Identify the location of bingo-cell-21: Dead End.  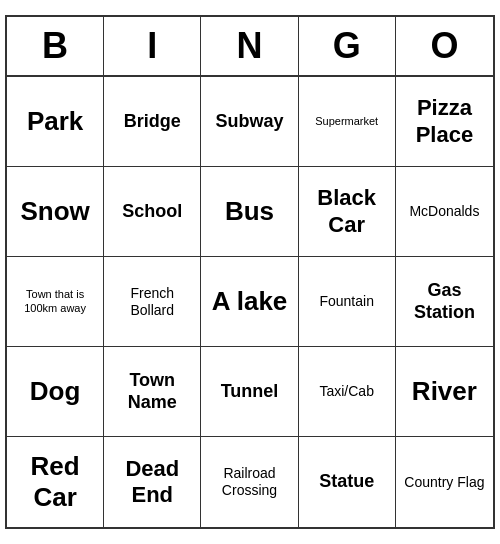
(152, 482).